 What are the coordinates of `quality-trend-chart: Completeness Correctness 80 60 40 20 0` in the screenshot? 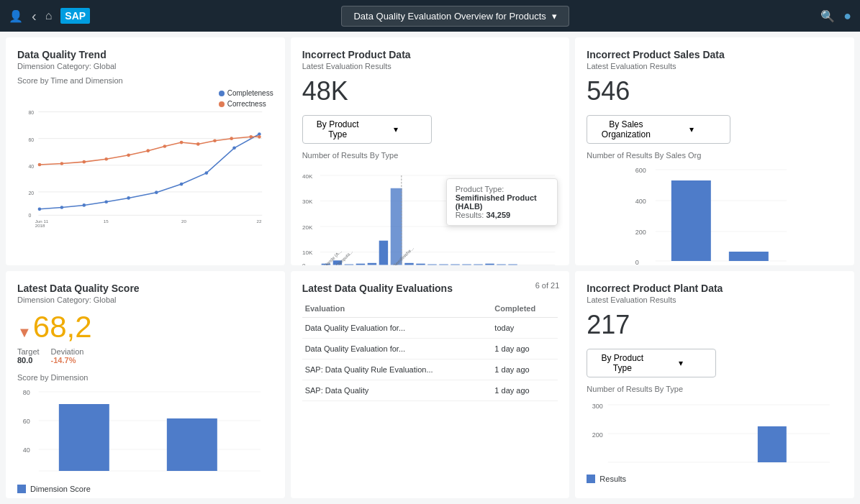 It's located at (145, 168).